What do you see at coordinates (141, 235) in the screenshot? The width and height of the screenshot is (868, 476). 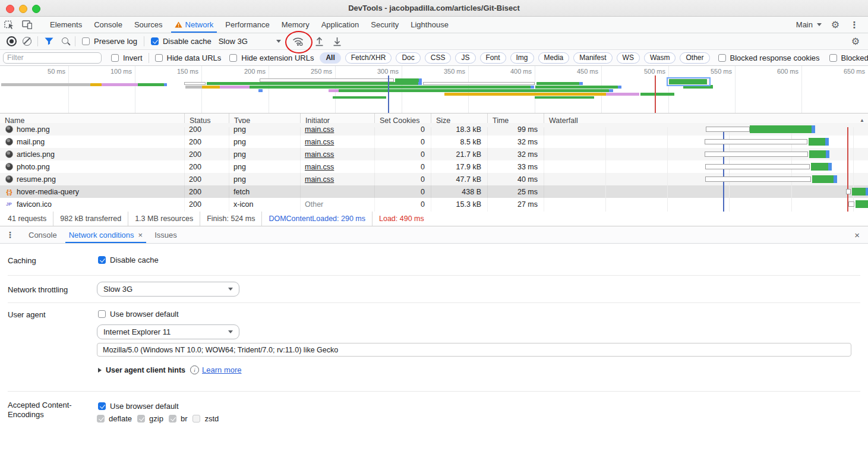 I see `close-tab-icon: ×` at bounding box center [141, 235].